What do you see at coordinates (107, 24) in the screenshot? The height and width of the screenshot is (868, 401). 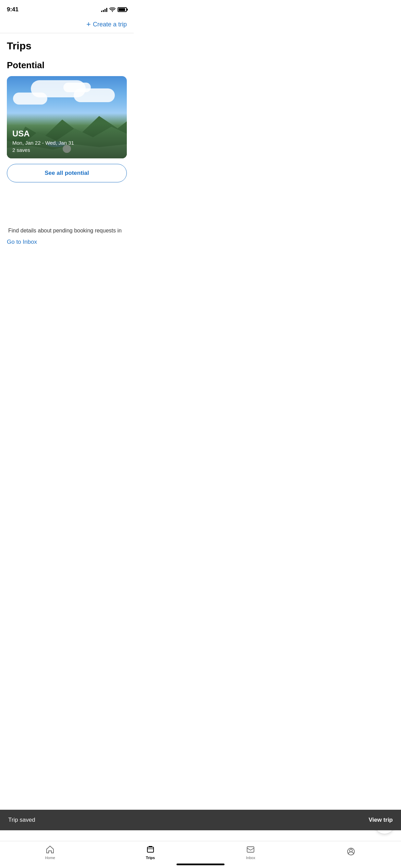 I see `create-trip-button: + Create a trip` at bounding box center [107, 24].